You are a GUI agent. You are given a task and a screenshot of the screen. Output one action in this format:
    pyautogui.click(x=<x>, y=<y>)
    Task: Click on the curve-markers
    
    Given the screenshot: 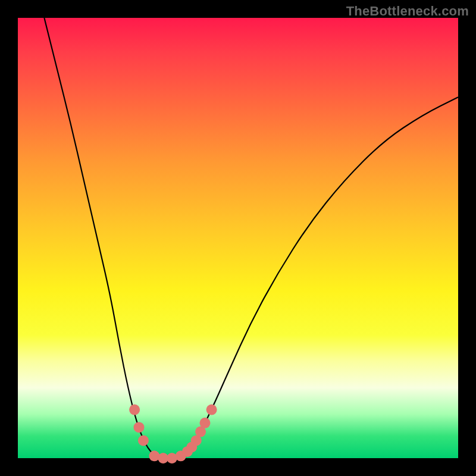 What is the action you would take?
    pyautogui.click(x=173, y=434)
    